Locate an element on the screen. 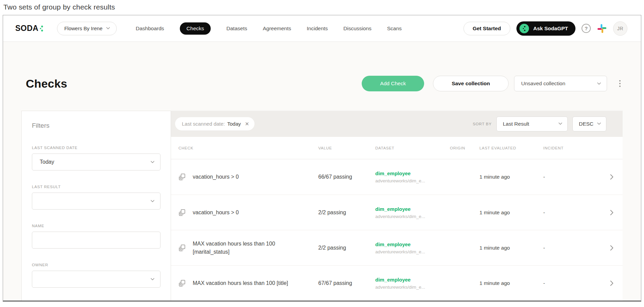 The width and height of the screenshot is (644, 307). filter-last-result: LAST RESULT is located at coordinates (96, 197).